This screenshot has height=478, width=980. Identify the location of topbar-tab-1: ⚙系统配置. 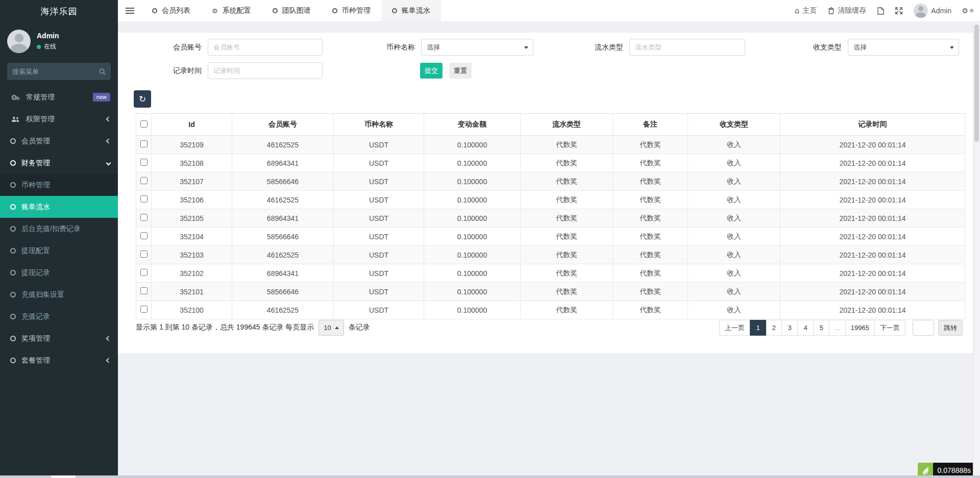
(232, 11).